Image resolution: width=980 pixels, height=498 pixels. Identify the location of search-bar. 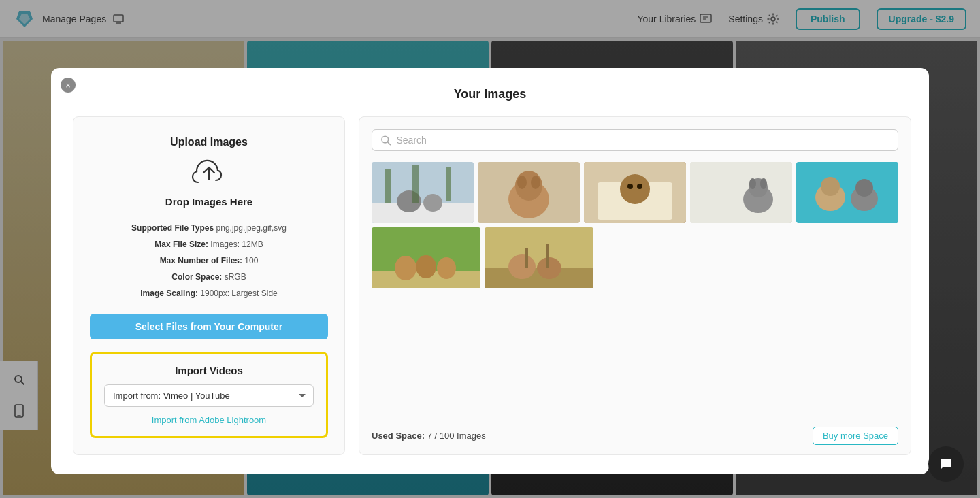
(635, 140).